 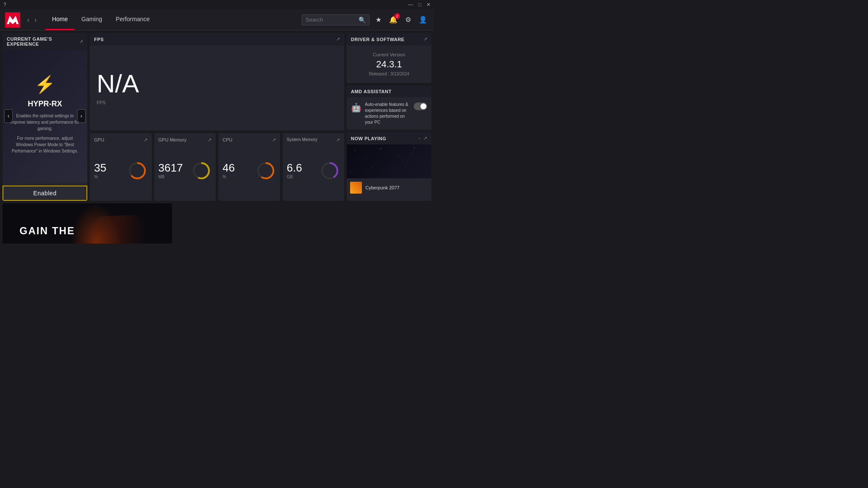 I want to click on notifications-button: 🔔 2, so click(x=393, y=19).